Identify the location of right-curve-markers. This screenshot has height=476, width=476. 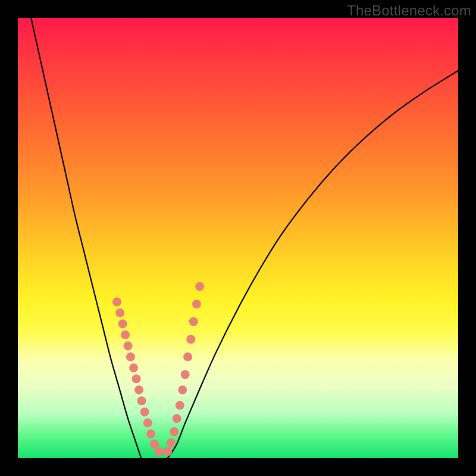
(183, 369).